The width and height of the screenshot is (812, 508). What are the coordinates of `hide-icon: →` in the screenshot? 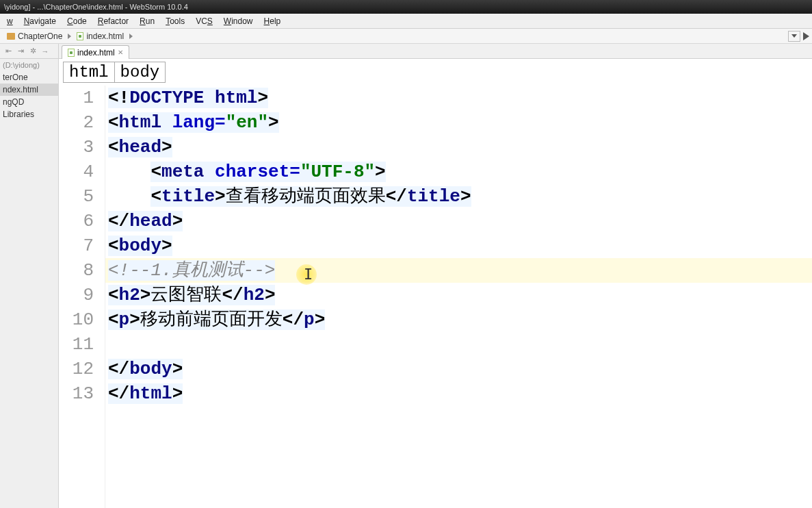 It's located at (45, 51).